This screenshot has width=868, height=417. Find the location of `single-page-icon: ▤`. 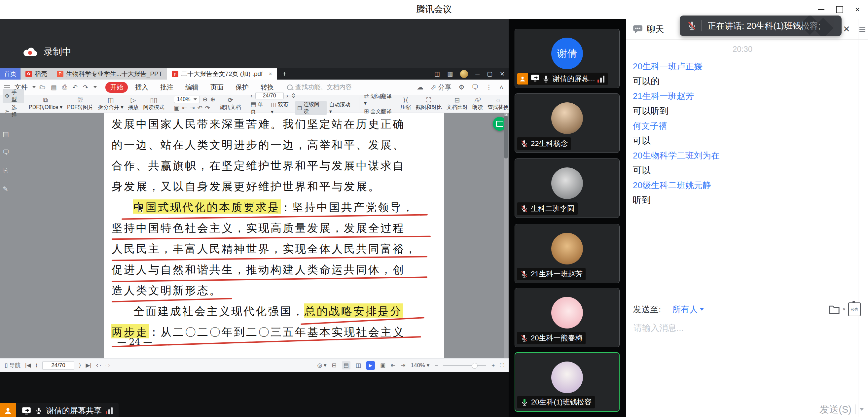

single-page-icon: ▤ is located at coordinates (346, 365).